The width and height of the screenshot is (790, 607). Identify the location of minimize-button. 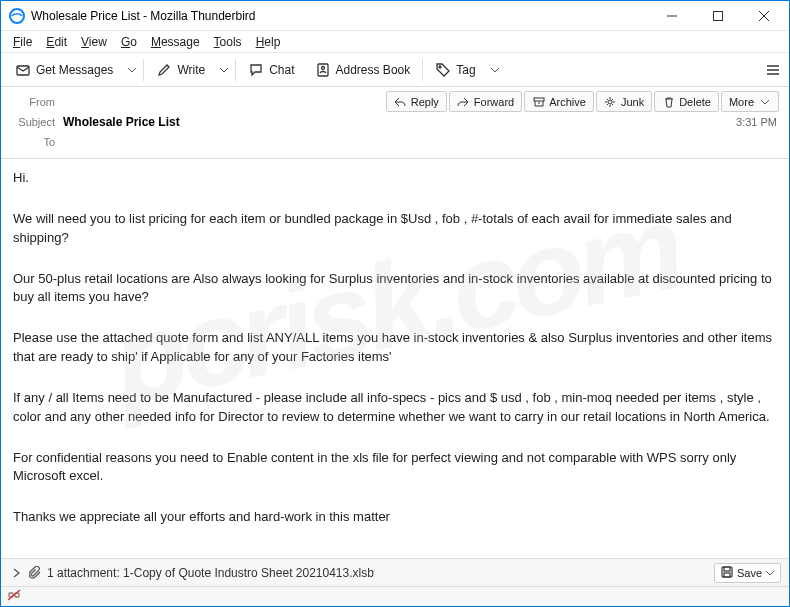
(672, 16).